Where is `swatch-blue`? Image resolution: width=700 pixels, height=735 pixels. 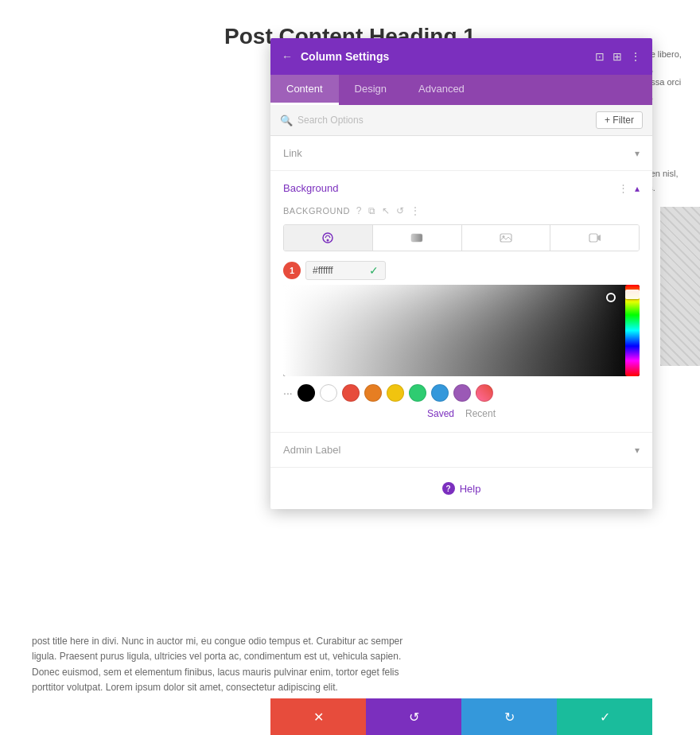 swatch-blue is located at coordinates (440, 393).